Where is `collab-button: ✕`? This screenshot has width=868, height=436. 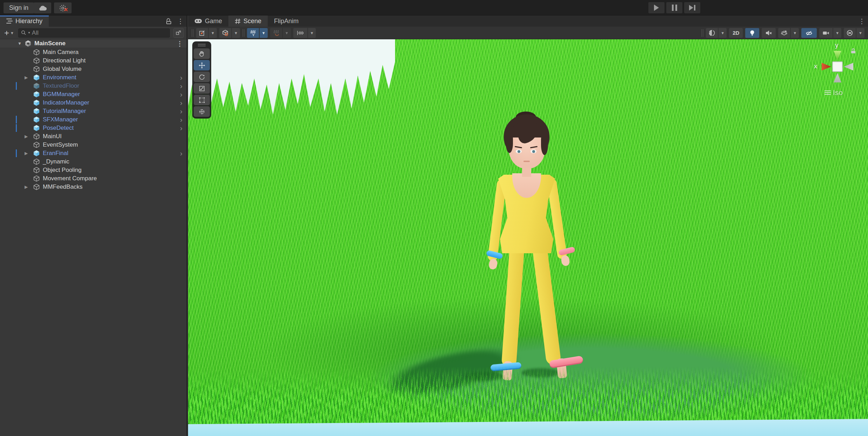 collab-button: ✕ is located at coordinates (63, 8).